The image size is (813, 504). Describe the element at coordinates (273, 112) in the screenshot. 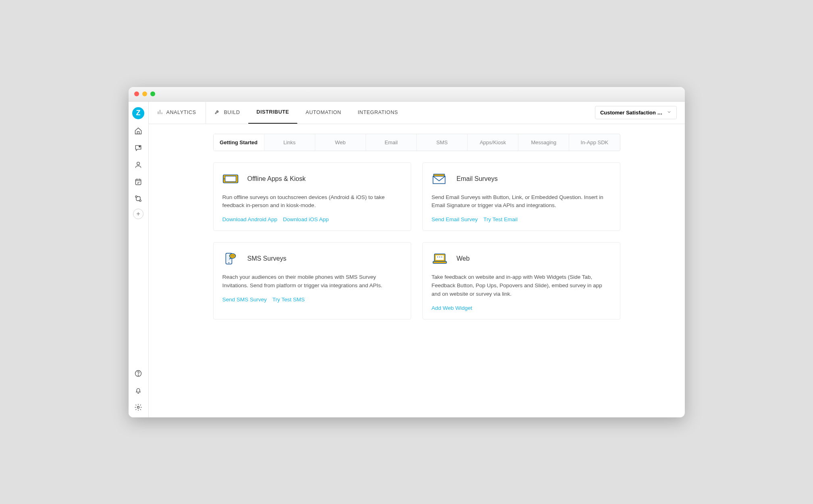

I see `nav-distribute: DISTRIBUTE` at that location.